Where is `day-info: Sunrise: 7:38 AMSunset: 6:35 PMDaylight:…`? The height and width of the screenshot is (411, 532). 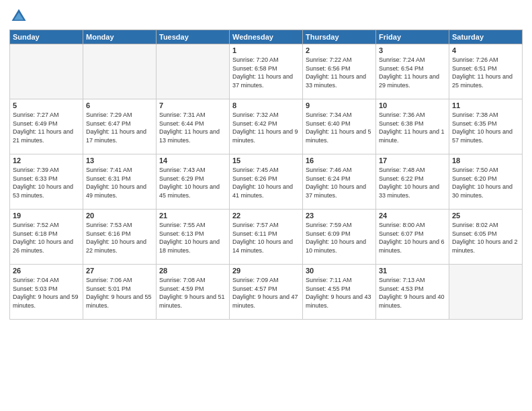
day-info: Sunrise: 7:38 AMSunset: 6:35 PMDaylight:… is located at coordinates (486, 128).